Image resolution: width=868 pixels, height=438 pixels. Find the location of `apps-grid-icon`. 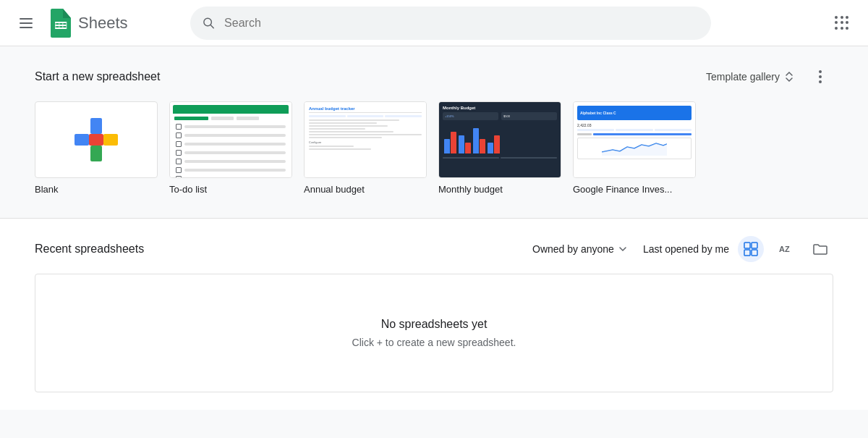

apps-grid-icon is located at coordinates (842, 23).